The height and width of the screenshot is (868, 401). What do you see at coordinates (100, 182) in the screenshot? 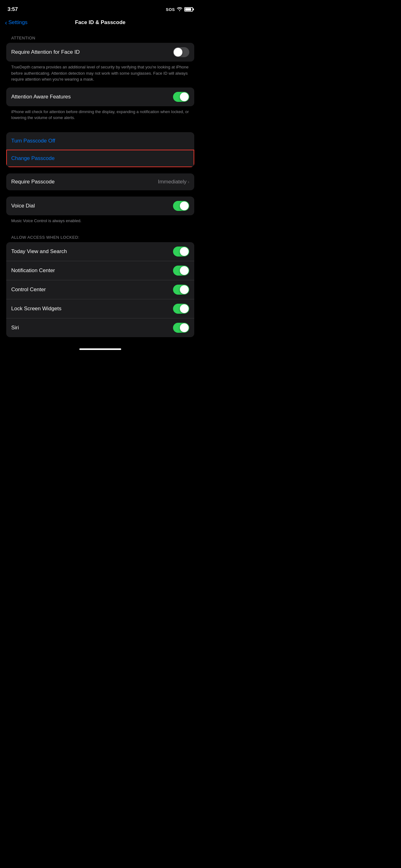
I see `require-passcode-card: Require Passcode Immediately ›` at bounding box center [100, 182].